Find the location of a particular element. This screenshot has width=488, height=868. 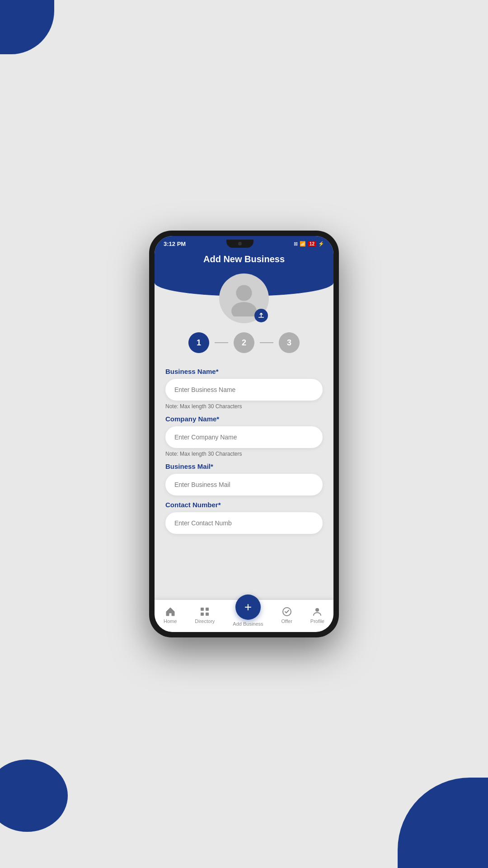

company-name-note: Note: Max length 30 Characters is located at coordinates (244, 454).